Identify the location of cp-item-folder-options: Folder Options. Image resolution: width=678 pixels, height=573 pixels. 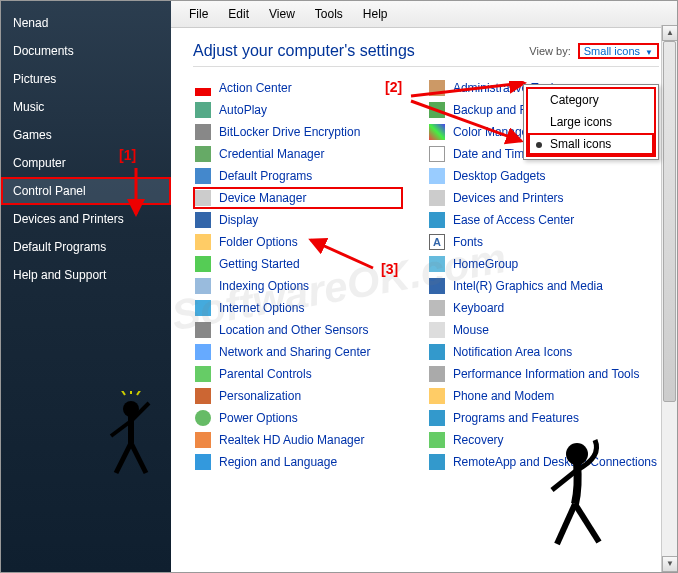
(298, 242).